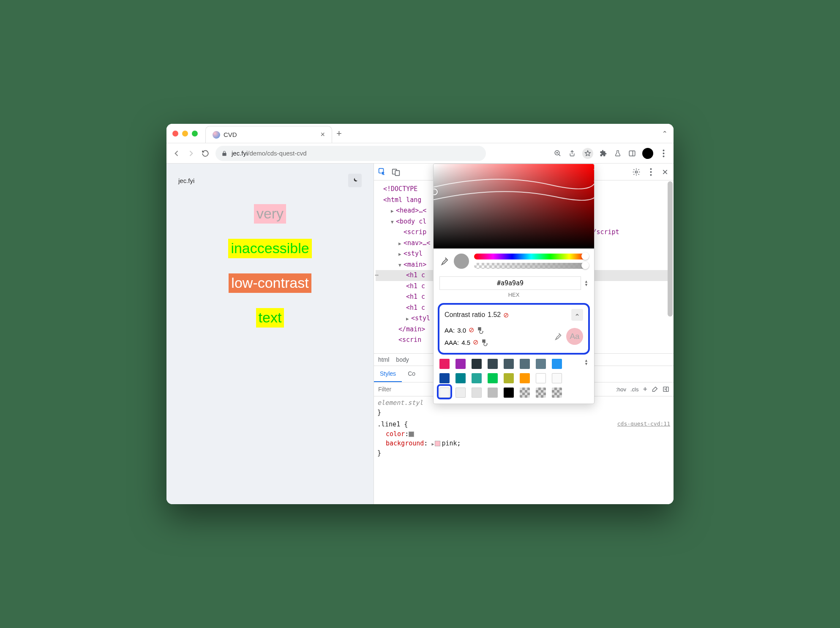 Image resolution: width=840 pixels, height=628 pixels. What do you see at coordinates (632, 153) in the screenshot?
I see `side-panel-icon` at bounding box center [632, 153].